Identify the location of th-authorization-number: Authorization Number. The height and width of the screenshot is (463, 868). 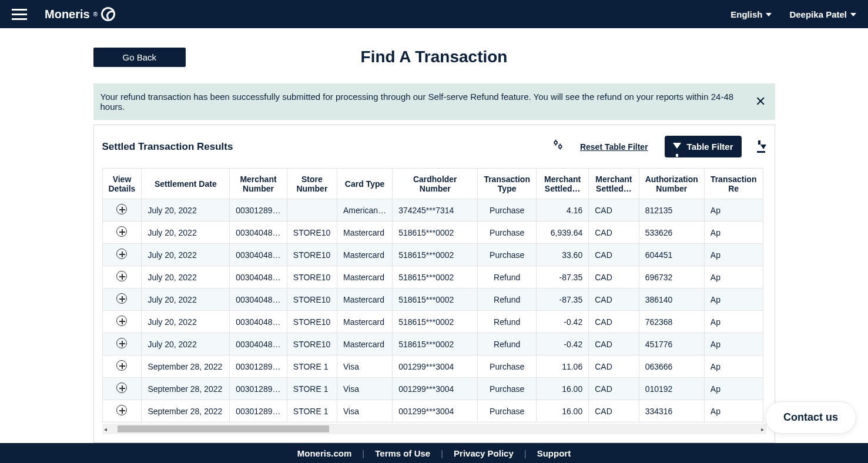
(671, 184).